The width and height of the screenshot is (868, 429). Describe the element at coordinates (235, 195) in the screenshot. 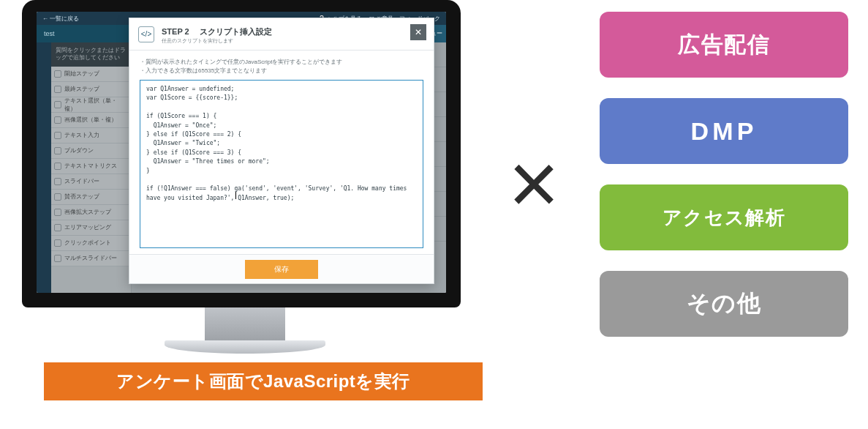

I see `text-caret-icon` at that location.